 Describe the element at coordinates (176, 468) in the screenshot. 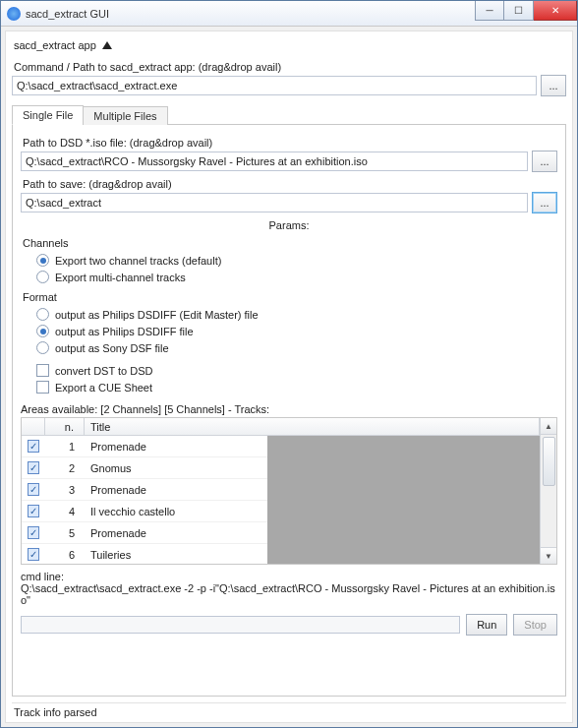

I see `row-title: Gnomus` at that location.